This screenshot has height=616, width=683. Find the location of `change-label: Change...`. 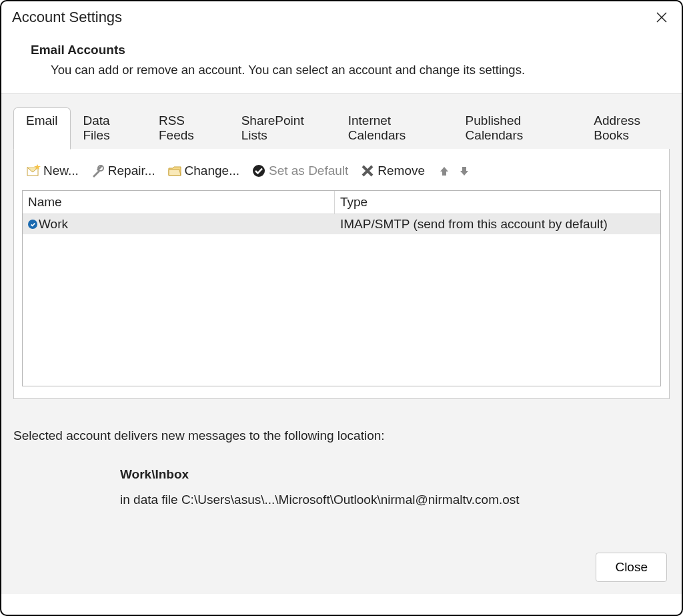

change-label: Change... is located at coordinates (212, 171).